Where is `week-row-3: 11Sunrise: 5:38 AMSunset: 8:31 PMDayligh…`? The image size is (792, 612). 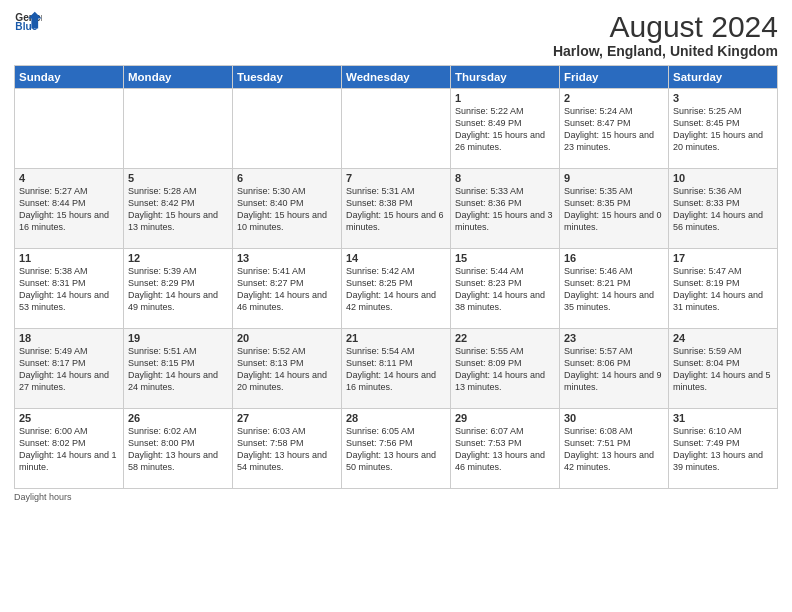 week-row-3: 11Sunrise: 5:38 AMSunset: 8:31 PMDayligh… is located at coordinates (396, 289).